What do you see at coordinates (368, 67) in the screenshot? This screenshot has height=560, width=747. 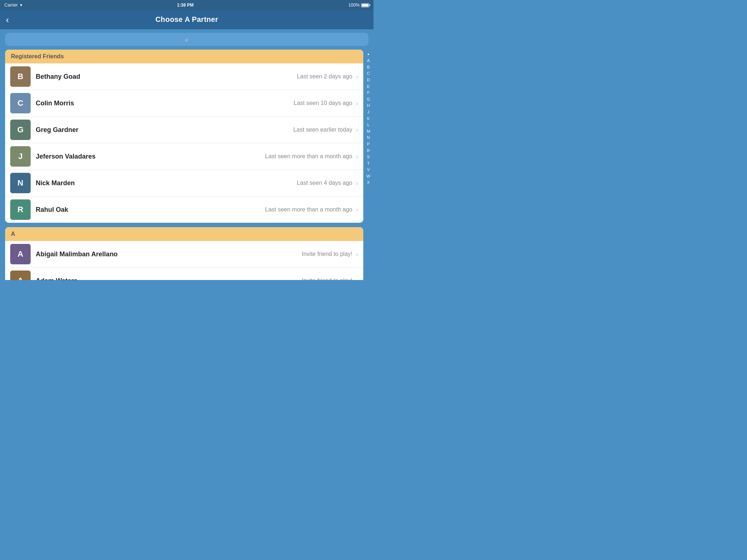 I see `alpha-item-B: B` at bounding box center [368, 67].